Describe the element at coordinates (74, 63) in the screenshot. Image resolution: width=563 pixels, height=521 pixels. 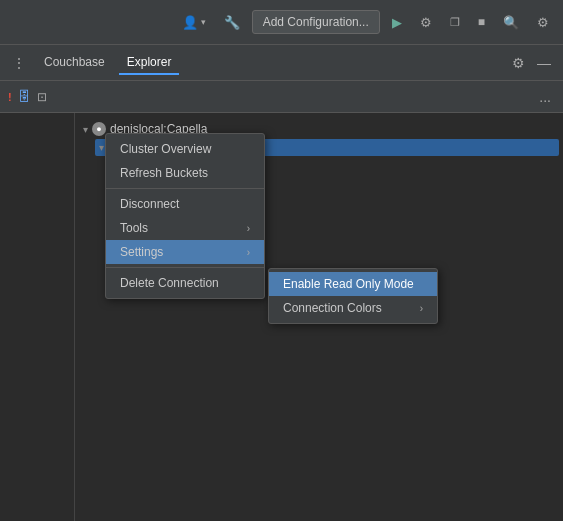
I see `tab-couchbase: Couchbase` at that location.